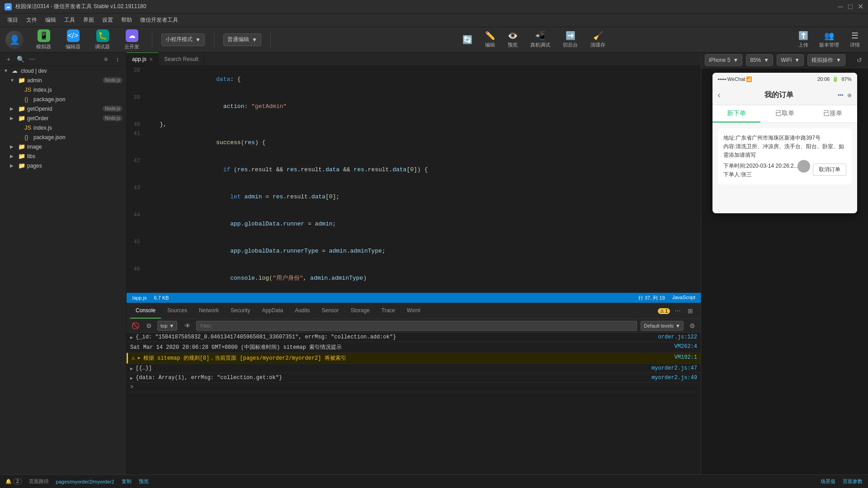  Describe the element at coordinates (63, 165) in the screenshot. I see `tree-item-pages: ▶ 📁 pages` at that location.